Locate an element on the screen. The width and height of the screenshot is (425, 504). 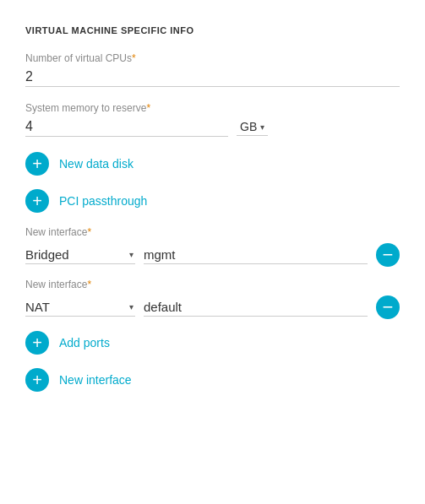
new-data-disk-row: + New data disk is located at coordinates (213, 164).